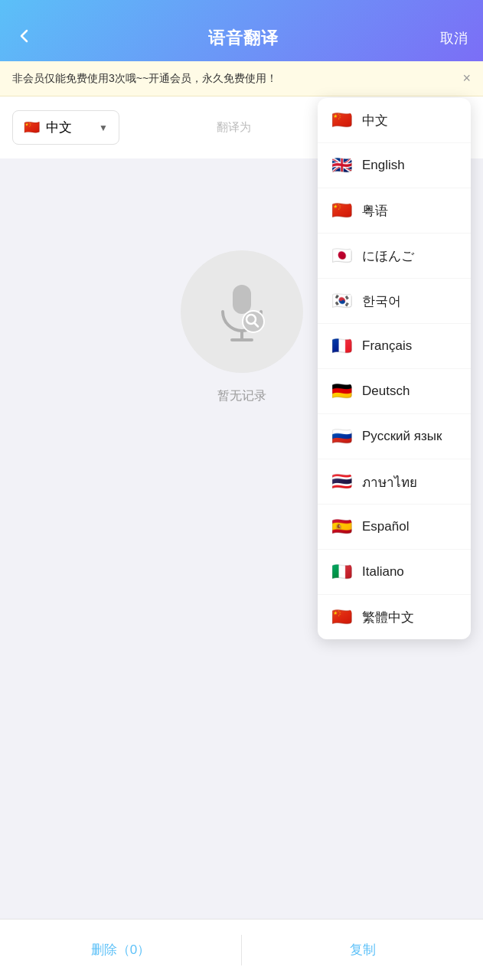 The height and width of the screenshot is (980, 483). What do you see at coordinates (383, 165) in the screenshot?
I see `language-option-label: English` at bounding box center [383, 165].